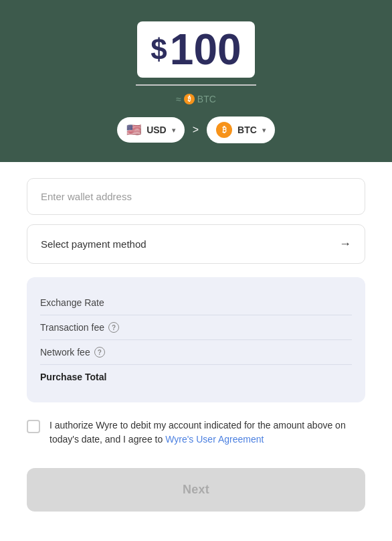 This screenshot has width=392, height=541. Describe the element at coordinates (195, 50) in the screenshot. I see `amount-display: $ 100` at that location.